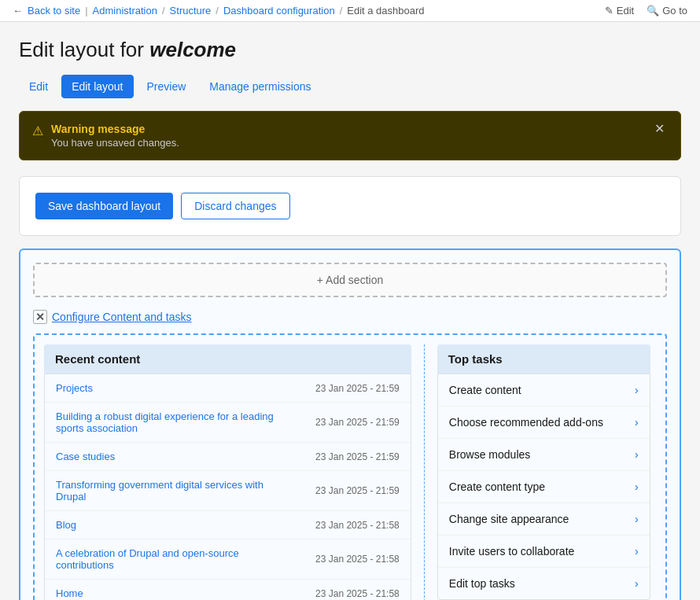 The width and height of the screenshot is (700, 600). Describe the element at coordinates (625, 11) in the screenshot. I see `edit-label: Edit` at that location.